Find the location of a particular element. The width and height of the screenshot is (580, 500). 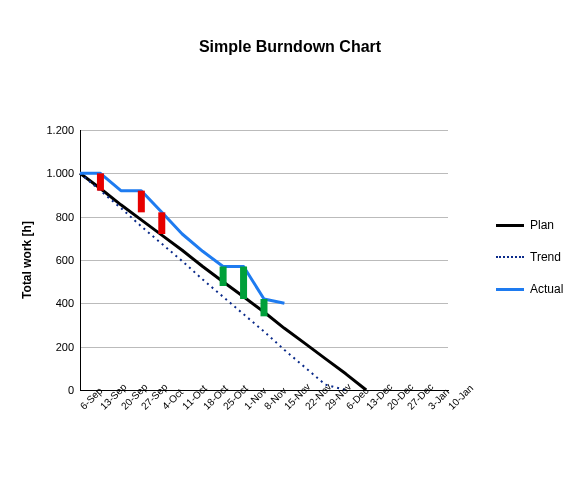

chart-title: Simple Burndown Chart is located at coordinates (290, 47).